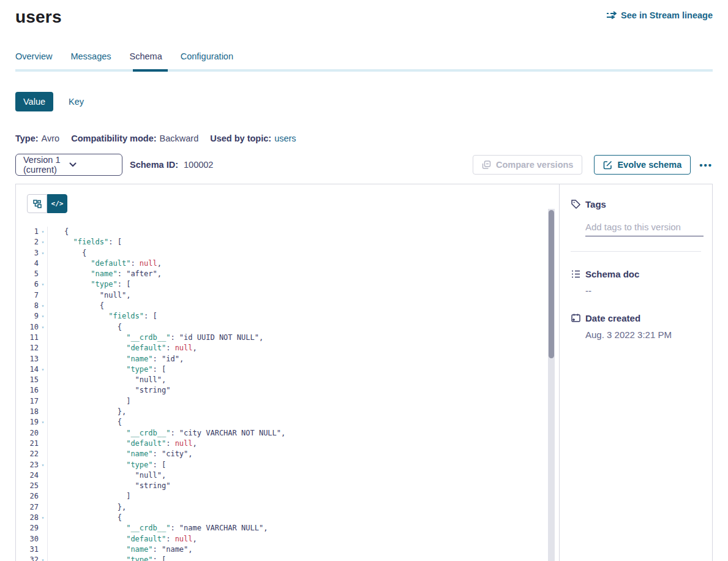 Image resolution: width=728 pixels, height=561 pixels. What do you see at coordinates (34, 60) in the screenshot?
I see `tab-overview: Overview` at bounding box center [34, 60].